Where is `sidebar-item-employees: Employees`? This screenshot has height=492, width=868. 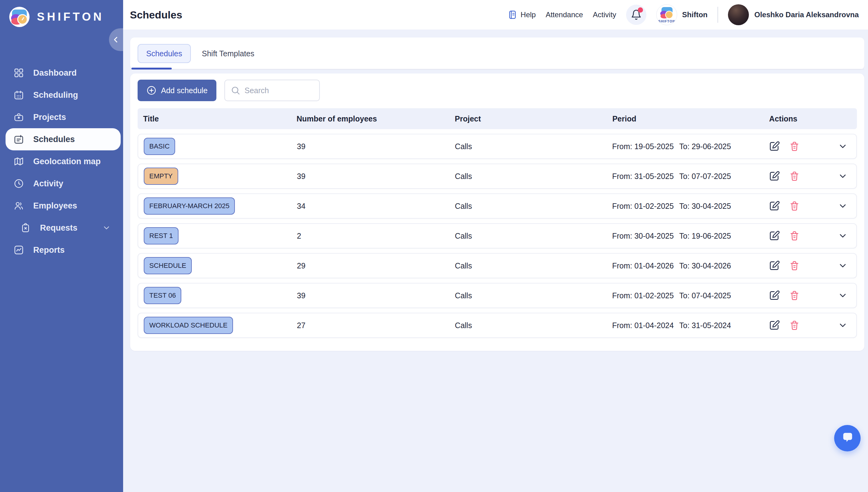 sidebar-item-employees: Employees is located at coordinates (62, 206).